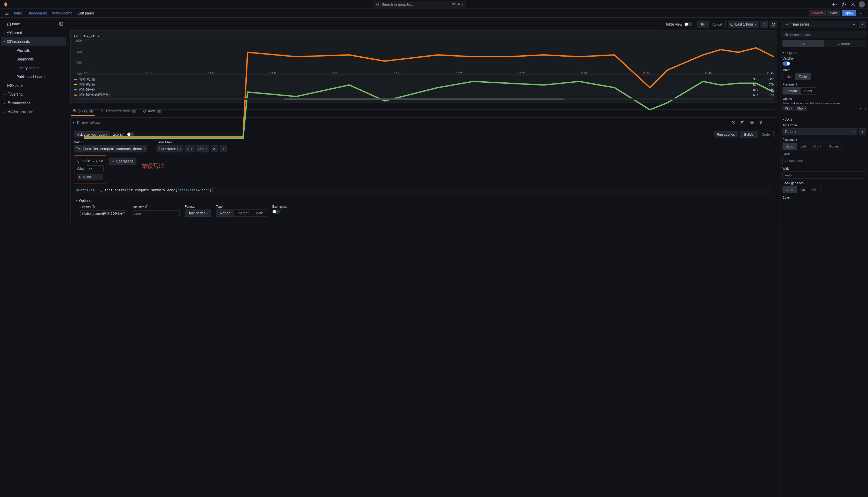 This screenshot has width=868, height=497. What do you see at coordinates (424, 201) in the screenshot?
I see `options-toggle: ▾ Options` at bounding box center [424, 201].